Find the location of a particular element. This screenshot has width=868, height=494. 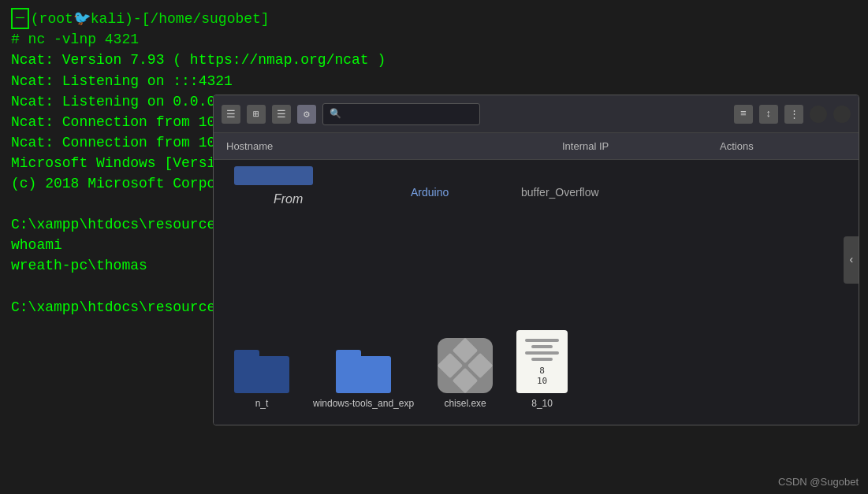

toolbar-filter-icon: ≡ is located at coordinates (743, 114).